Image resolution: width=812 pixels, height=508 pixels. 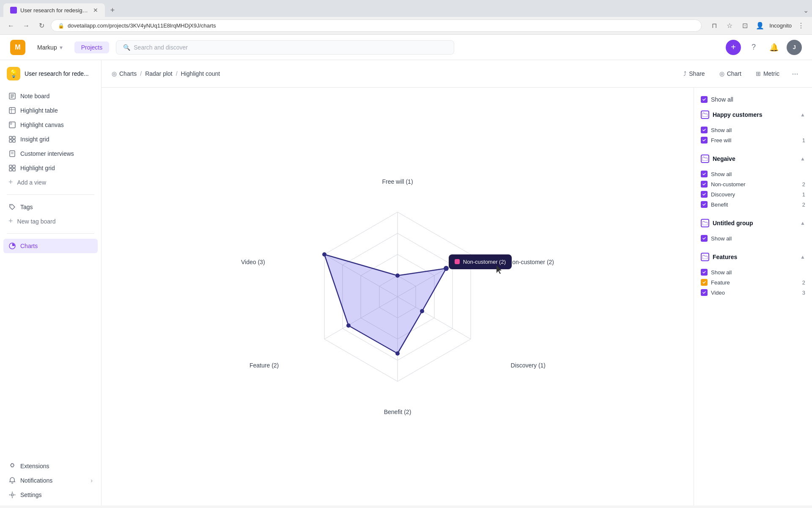 I want to click on notification-button: 🔔, so click(x=774, y=47).